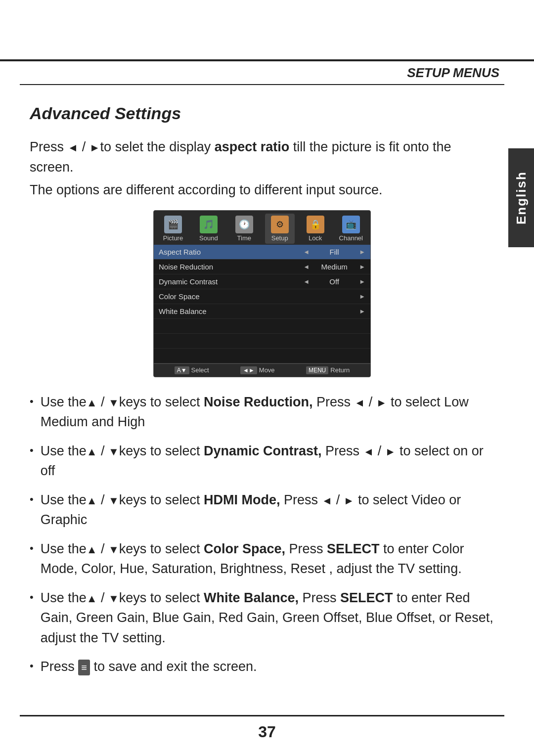 This screenshot has width=534, height=756. I want to click on white-balance-bold: White Balance,, so click(251, 598).